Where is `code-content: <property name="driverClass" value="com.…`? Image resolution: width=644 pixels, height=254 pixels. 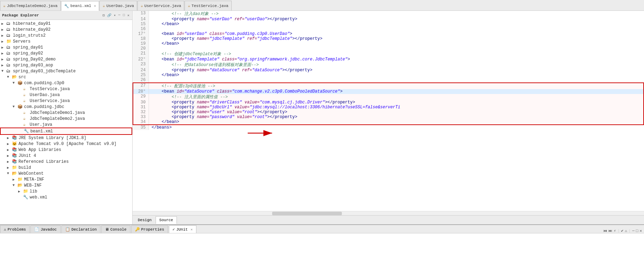 code-content: <property name="driverClass" value="com.… is located at coordinates (396, 102).